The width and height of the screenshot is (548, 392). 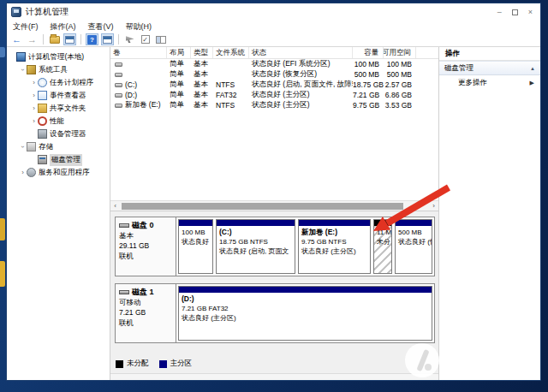 What do you see at coordinates (58, 82) in the screenshot?
I see `tree-item-task-scheduler: › 任务计划程序` at bounding box center [58, 82].